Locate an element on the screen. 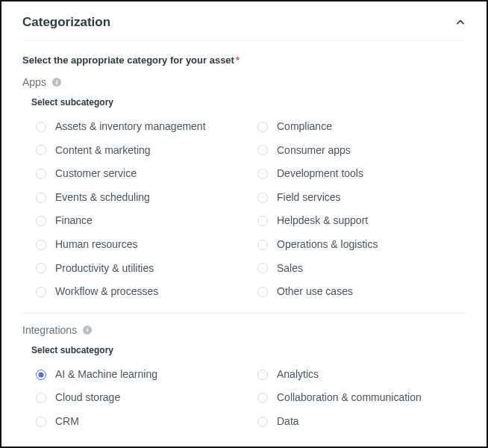  option-item: Collaboration & communication is located at coordinates (360, 398).